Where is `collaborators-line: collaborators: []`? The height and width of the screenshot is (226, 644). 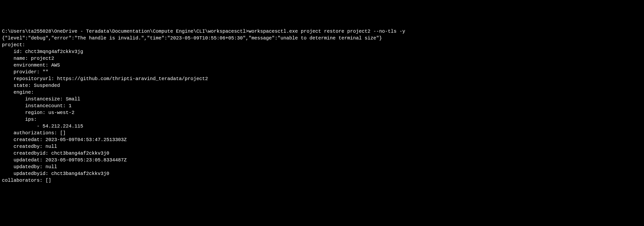 collaborators-line: collaborators: [] is located at coordinates (322, 181).